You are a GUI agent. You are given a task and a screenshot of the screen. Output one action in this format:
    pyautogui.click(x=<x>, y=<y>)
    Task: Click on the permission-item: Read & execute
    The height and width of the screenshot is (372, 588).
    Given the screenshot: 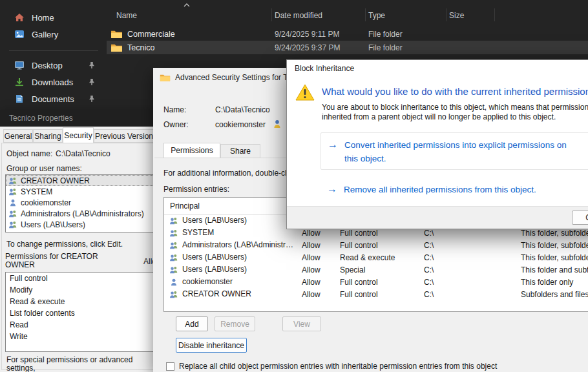 What is the action you would take?
    pyautogui.click(x=79, y=302)
    